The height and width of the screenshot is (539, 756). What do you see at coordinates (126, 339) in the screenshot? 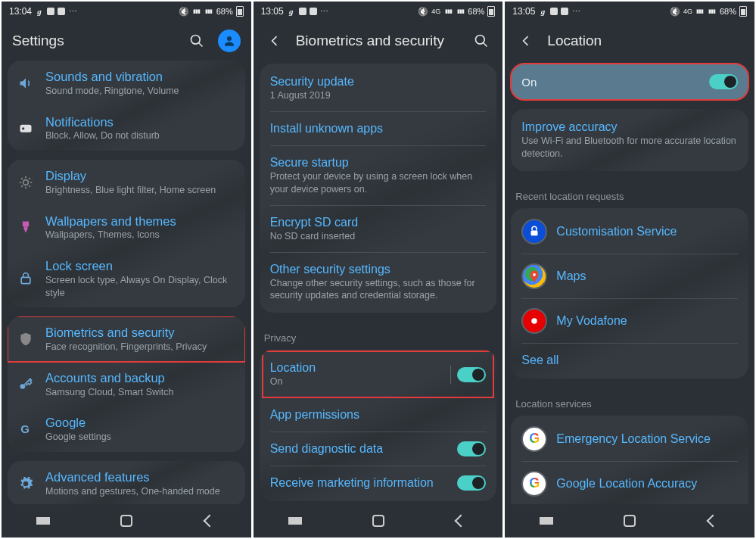
I see `settings-row-biometrics-and-security: Biometrics and securityFace recognition,…` at bounding box center [126, 339].